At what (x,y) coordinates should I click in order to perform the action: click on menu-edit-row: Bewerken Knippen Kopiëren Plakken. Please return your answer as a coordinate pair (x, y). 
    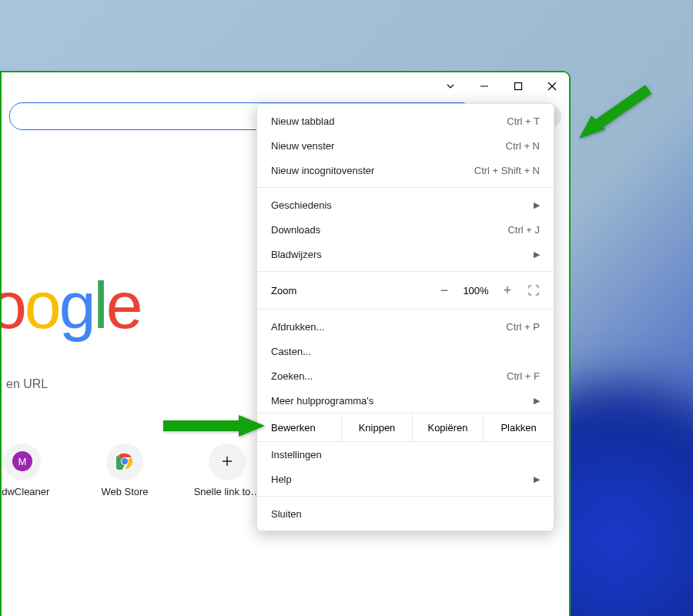
    Looking at the image, I should click on (405, 427).